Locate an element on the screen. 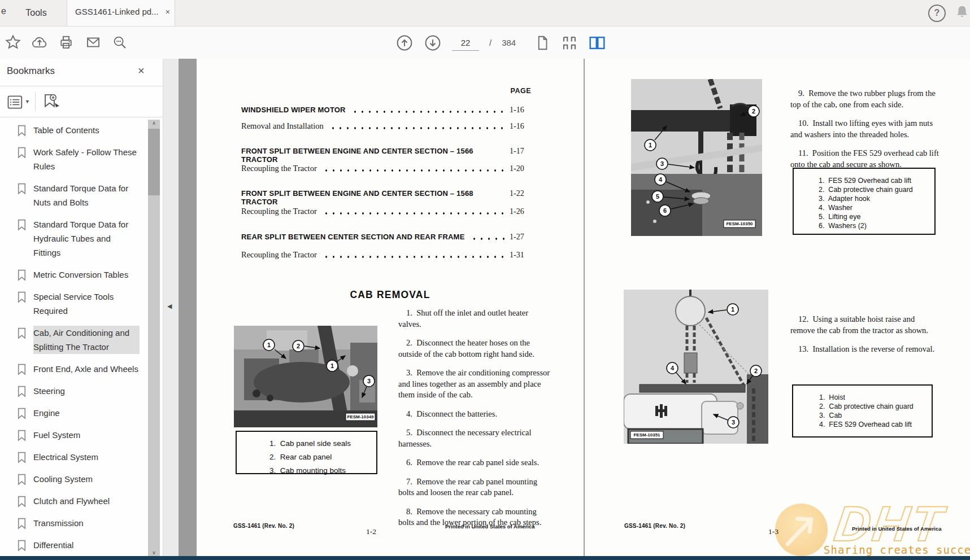  bookmark-item-cab-air-conditioning: Cab, Air Conditioning and Splitting The … is located at coordinates (82, 340).